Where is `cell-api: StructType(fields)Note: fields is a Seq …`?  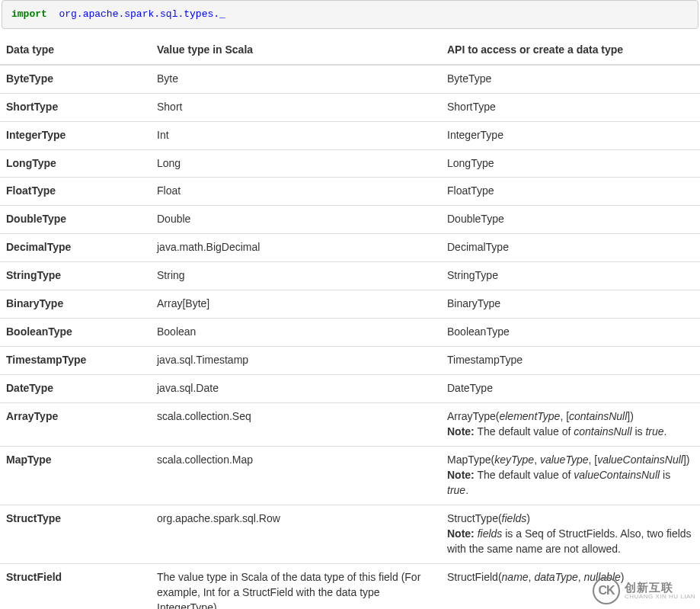 cell-api: StructType(fields)Note: fields is a Seq … is located at coordinates (571, 535).